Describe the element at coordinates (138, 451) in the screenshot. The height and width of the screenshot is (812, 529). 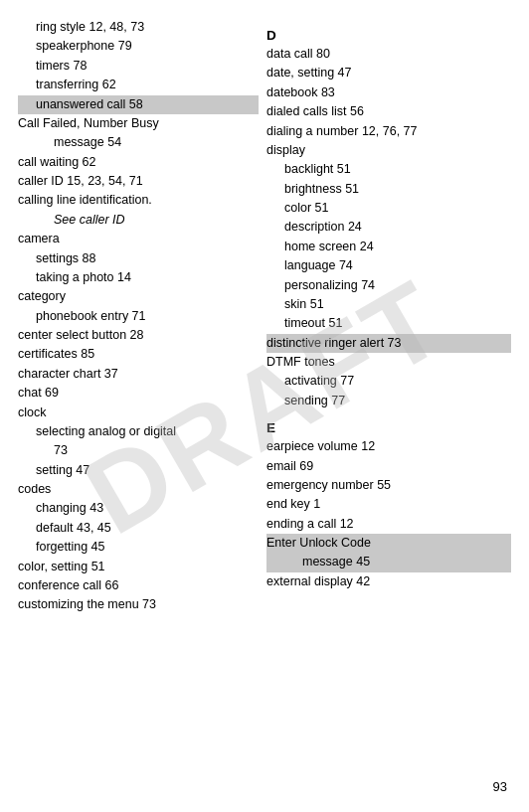
I see `index-entry: 73` at that location.